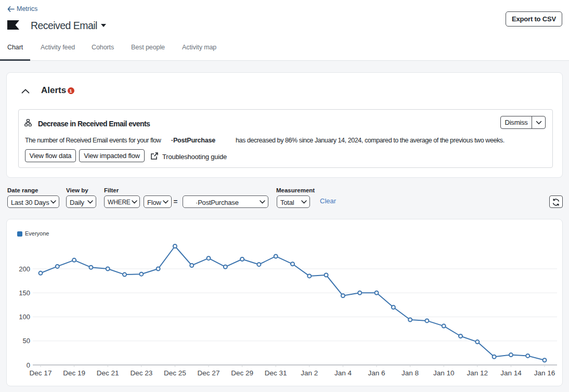  What do you see at coordinates (209, 373) in the screenshot?
I see `svg-text: Dec 27` at bounding box center [209, 373].